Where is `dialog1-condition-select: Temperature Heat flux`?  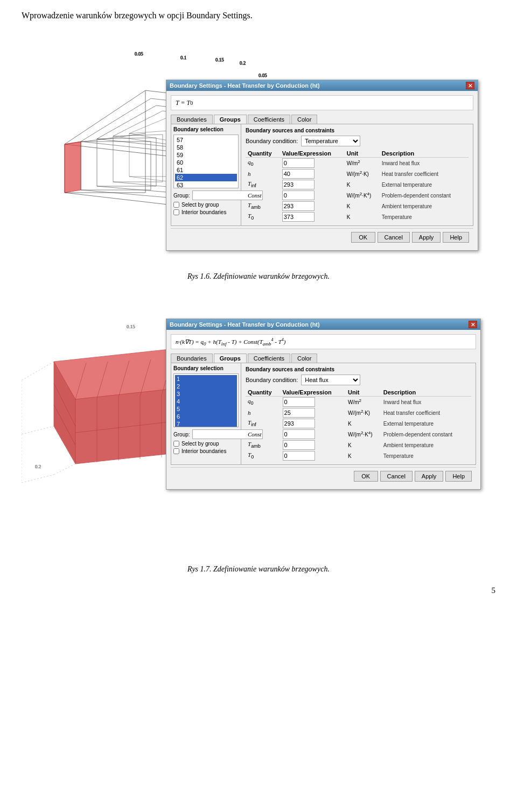 dialog1-condition-select: Temperature Heat flux is located at coordinates (331, 141).